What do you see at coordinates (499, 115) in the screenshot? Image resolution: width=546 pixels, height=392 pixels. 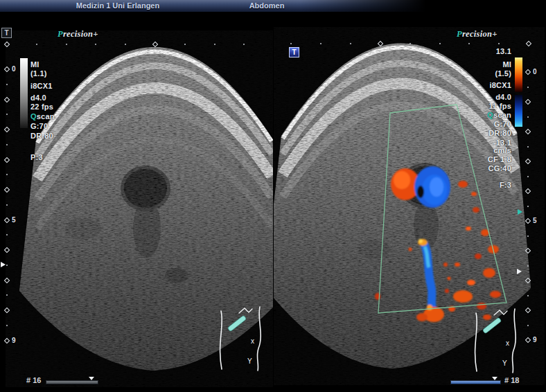 I see `qscan-label-right: Qscan` at bounding box center [499, 115].